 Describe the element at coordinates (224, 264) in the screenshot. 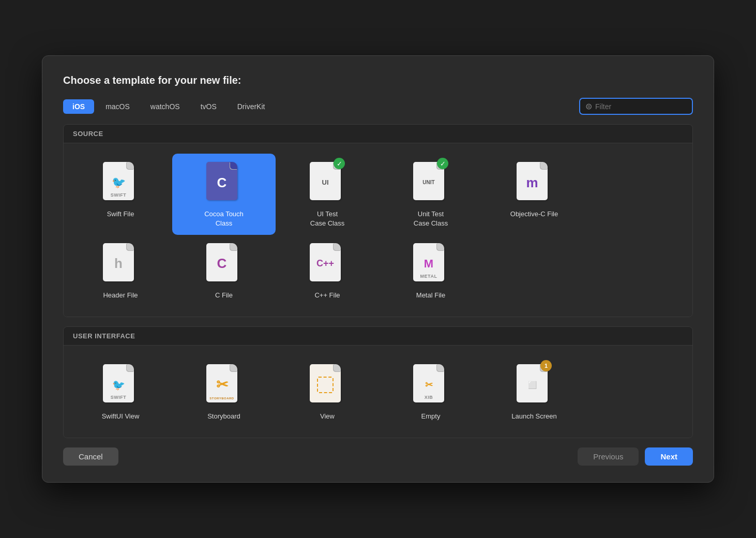

I see `c-file-icon: C` at that location.